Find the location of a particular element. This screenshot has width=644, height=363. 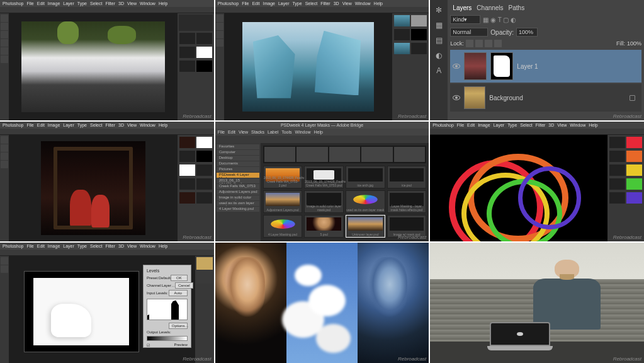

waterfall-image is located at coordinates (93, 67).